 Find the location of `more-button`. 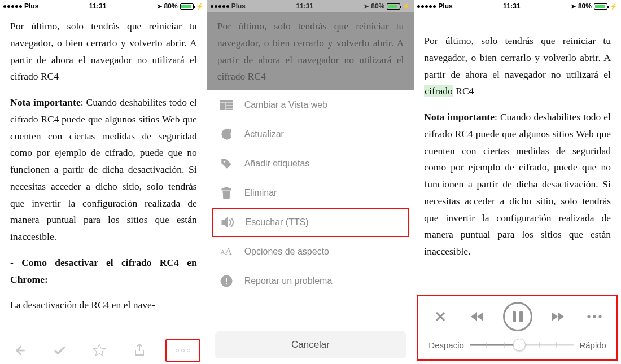

more-button is located at coordinates (183, 350).